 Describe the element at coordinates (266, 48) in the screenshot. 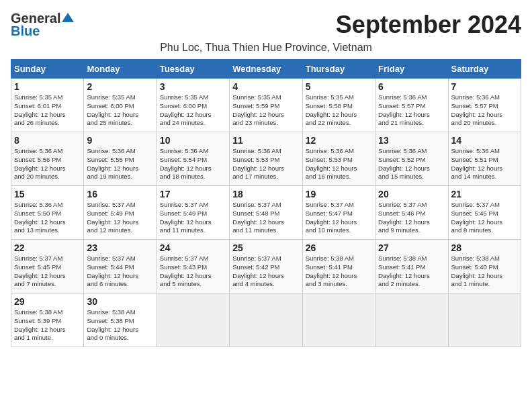

I see `subtitle: Phu Loc, Thua Thien Hue Province, Vietna…` at that location.